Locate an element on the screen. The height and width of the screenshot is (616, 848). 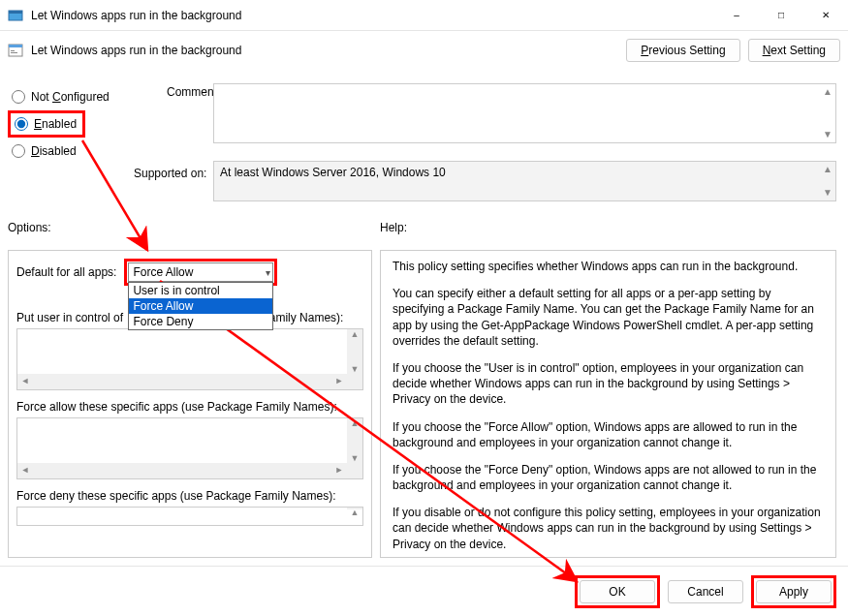
window-title: Let Windows apps run in the background is located at coordinates (372, 15).